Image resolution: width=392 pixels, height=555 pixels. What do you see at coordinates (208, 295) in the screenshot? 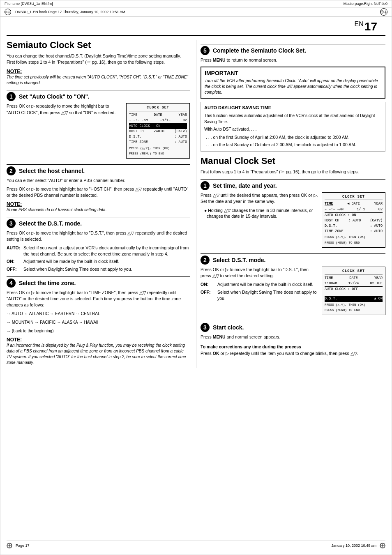
I see `manual-step2-off-label: OFF:` at bounding box center [208, 295].